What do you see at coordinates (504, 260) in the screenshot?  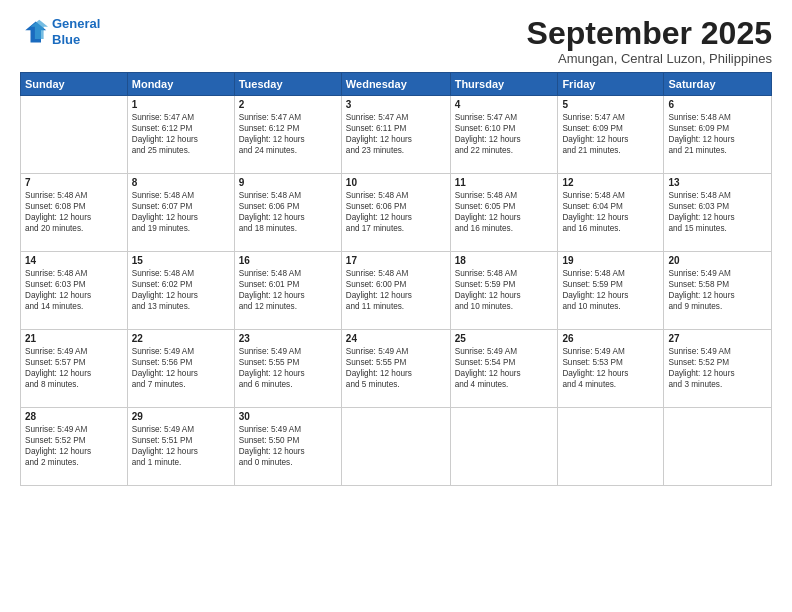 I see `day-number: 18` at bounding box center [504, 260].